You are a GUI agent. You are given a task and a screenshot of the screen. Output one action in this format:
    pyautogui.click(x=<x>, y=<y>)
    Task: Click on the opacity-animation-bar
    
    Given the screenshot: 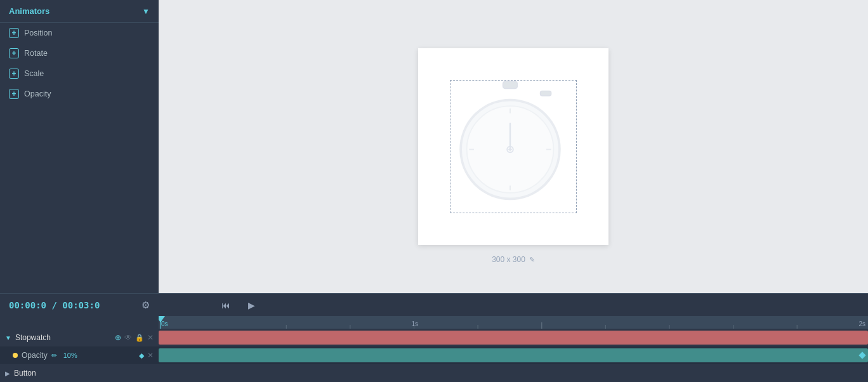 What is the action you would take?
    pyautogui.click(x=513, y=355)
    